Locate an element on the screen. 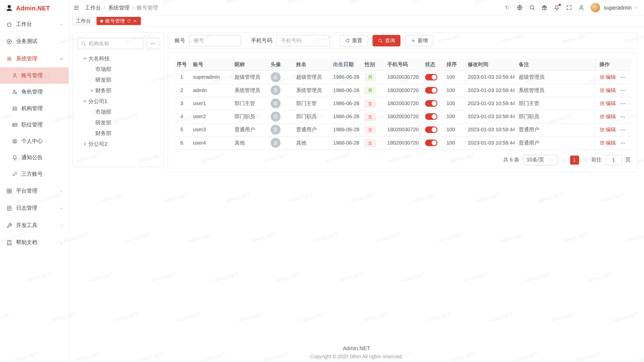  sidebar-item-role-management: 角色管理 is located at coordinates (34, 92).